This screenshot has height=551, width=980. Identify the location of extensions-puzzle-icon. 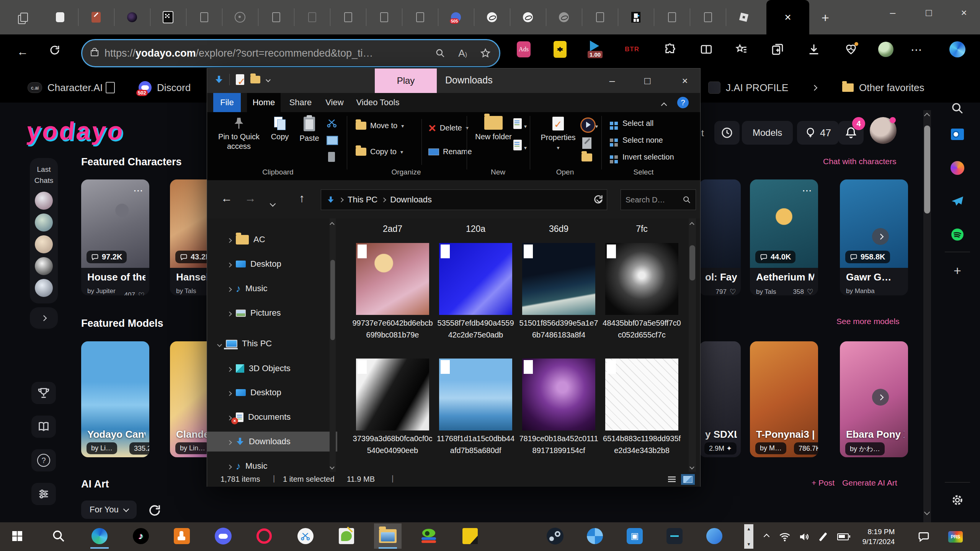
(670, 49).